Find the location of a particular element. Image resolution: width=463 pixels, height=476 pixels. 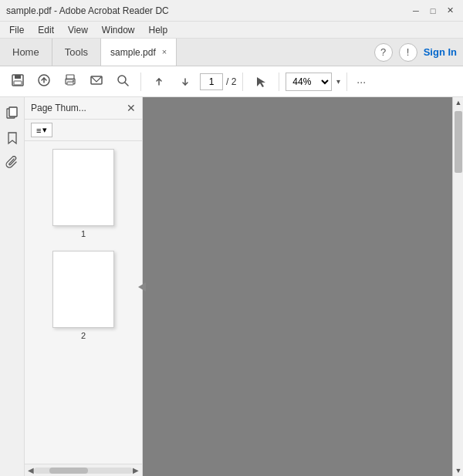

thumbnail-options-icon: ≡ is located at coordinates (39, 130).